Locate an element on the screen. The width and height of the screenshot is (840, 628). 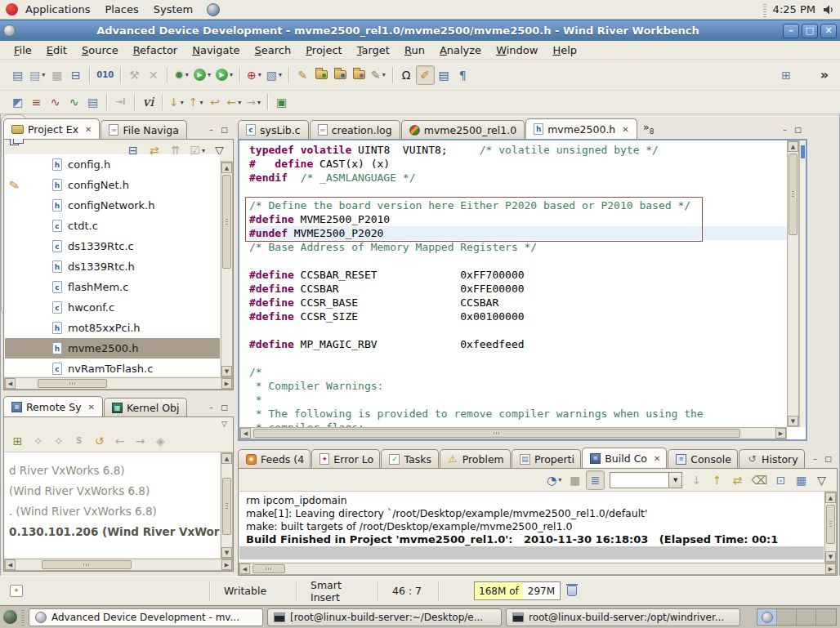
menu-source: Source is located at coordinates (100, 51).